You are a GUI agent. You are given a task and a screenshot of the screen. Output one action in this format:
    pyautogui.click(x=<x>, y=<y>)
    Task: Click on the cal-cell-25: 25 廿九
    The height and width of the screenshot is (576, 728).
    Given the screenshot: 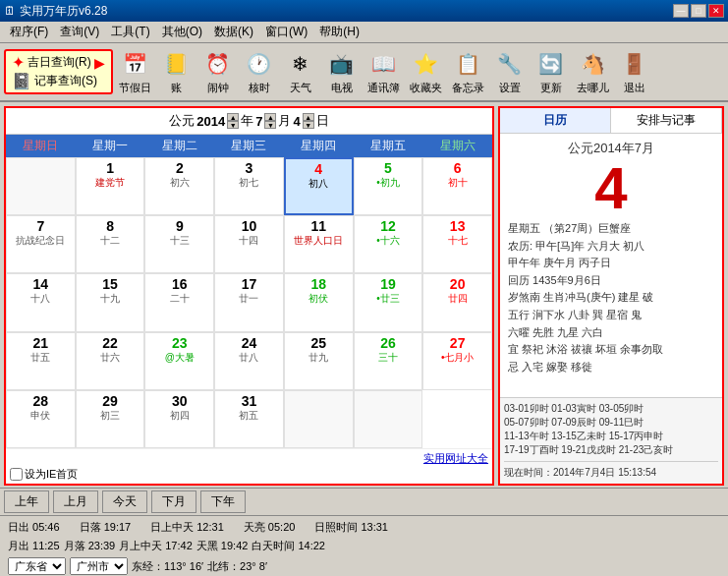 What is the action you would take?
    pyautogui.click(x=318, y=362)
    